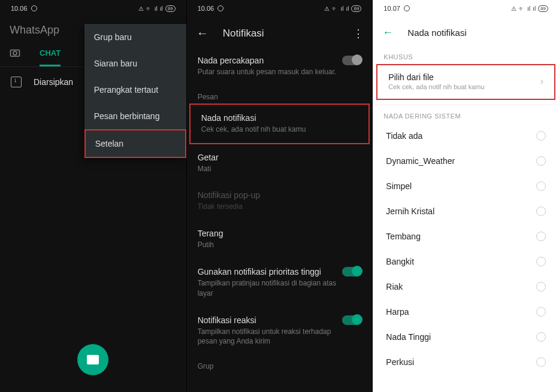 The width and height of the screenshot is (559, 392). I want to click on setting-title: Nada notifikasi, so click(280, 118).